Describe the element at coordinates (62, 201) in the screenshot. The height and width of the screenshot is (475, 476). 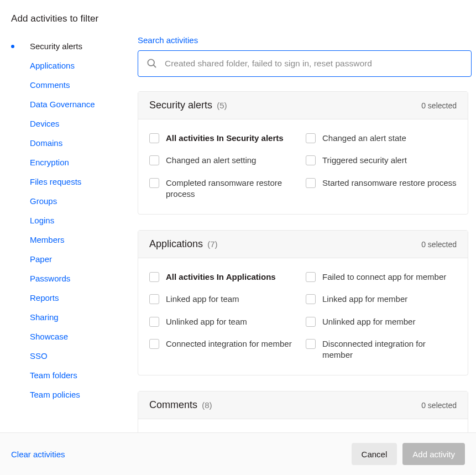
I see `sidebar-item-groups: Groups` at that location.